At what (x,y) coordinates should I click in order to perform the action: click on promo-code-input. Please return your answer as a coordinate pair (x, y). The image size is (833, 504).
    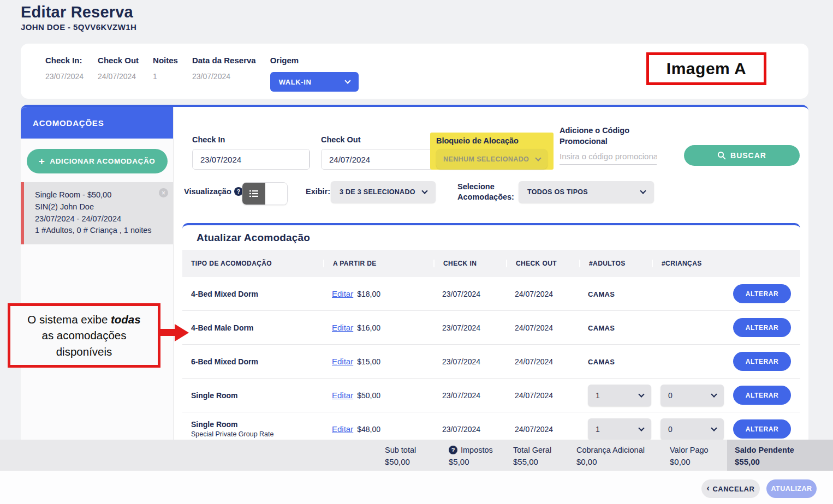
    Looking at the image, I should click on (608, 157).